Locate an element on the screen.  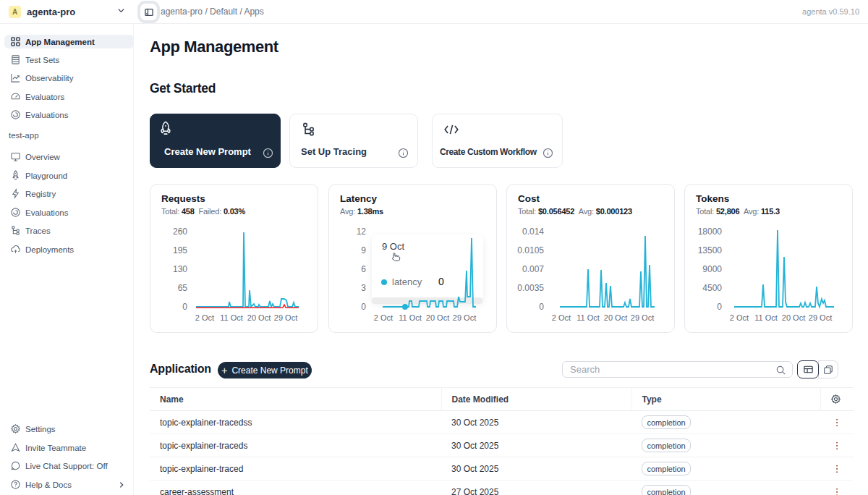
svg-text: 130 is located at coordinates (180, 269).